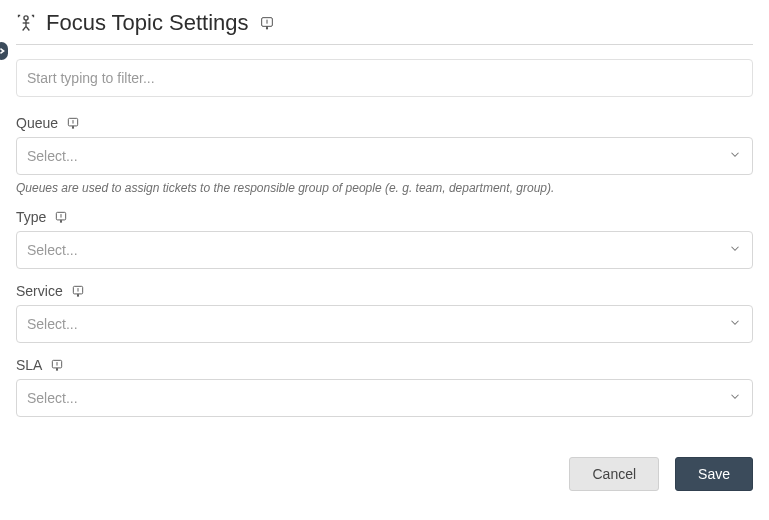  Describe the element at coordinates (384, 28) in the screenshot. I see `page-header: Focus Topic Settings` at that location.